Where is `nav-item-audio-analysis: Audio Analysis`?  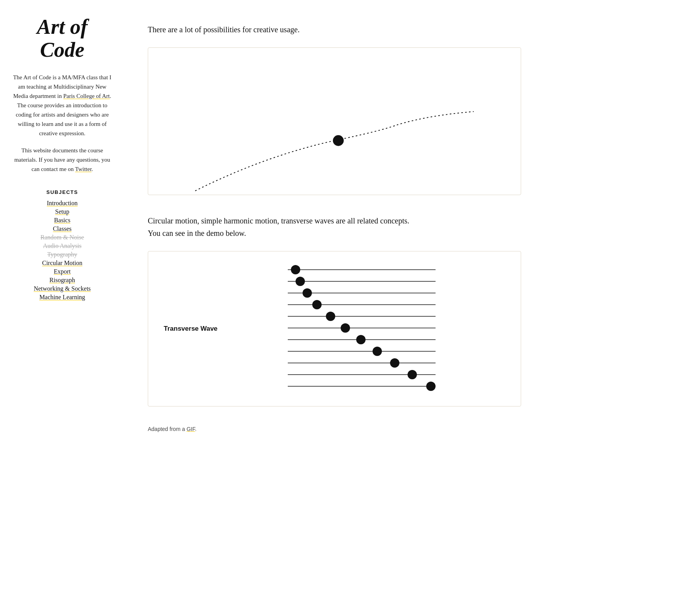
nav-item-audio-analysis: Audio Analysis is located at coordinates (62, 246).